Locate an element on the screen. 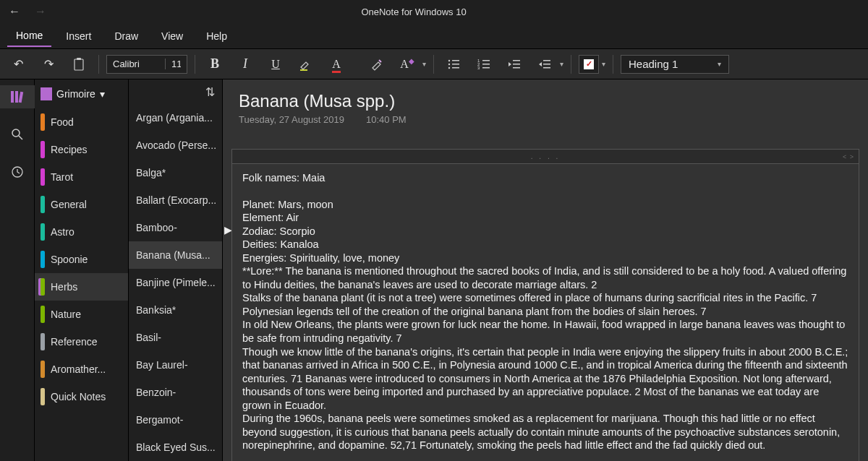 Image resolution: width=868 pixels, height=461 pixels. page-item: Argan (Argania... is located at coordinates (175, 118).